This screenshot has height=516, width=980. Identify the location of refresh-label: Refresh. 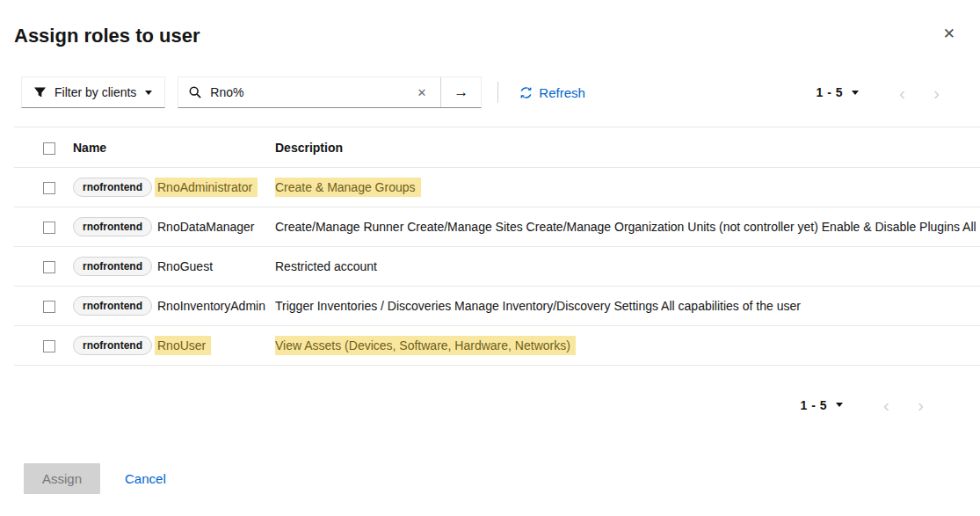
(563, 93).